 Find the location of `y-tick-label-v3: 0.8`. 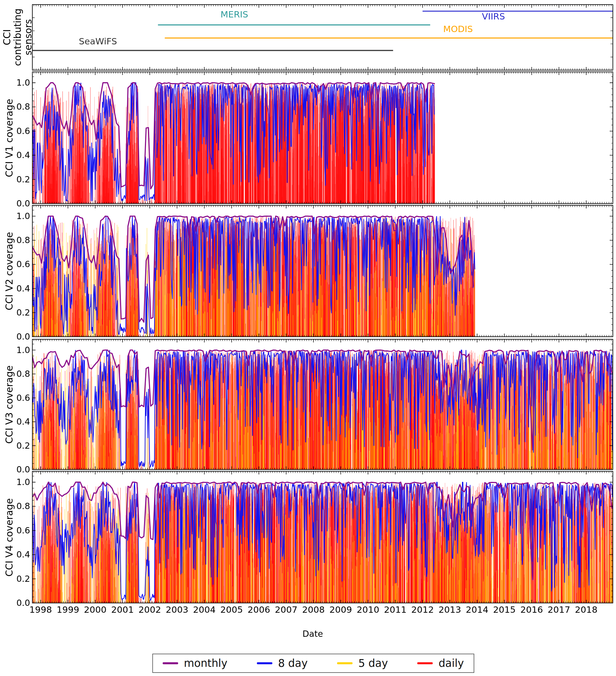

y-tick-label-v3: 0.8 is located at coordinates (21, 374).